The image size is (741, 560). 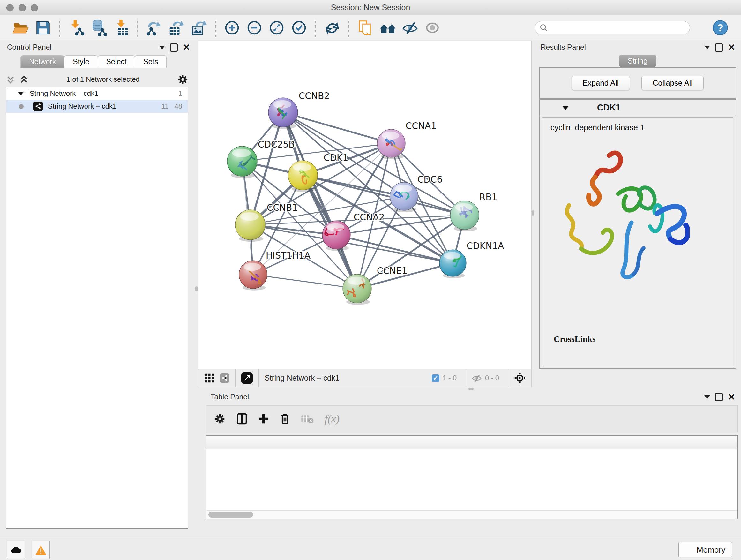 I want to click on export-table-button, so click(x=176, y=28).